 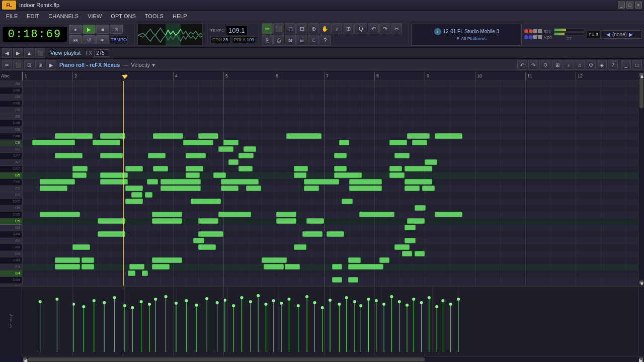 What do you see at coordinates (641, 359) in the screenshot?
I see `hscroll-right: ▶` at bounding box center [641, 359].